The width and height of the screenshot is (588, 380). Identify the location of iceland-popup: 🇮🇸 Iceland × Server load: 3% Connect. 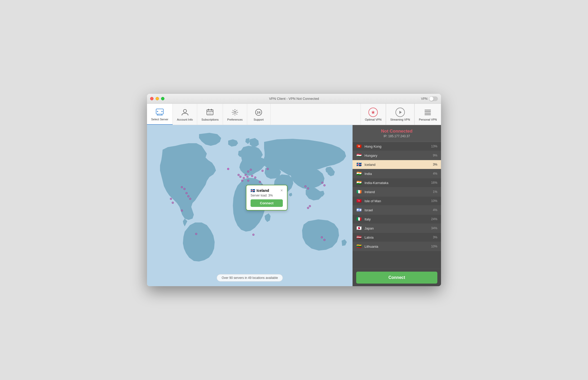
(267, 198).